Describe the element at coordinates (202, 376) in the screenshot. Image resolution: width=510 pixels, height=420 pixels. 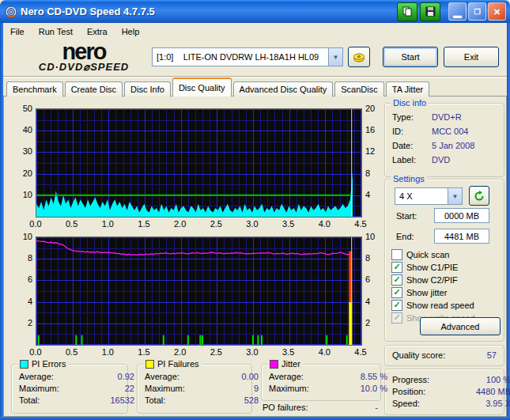
I see `stat-row: Average:0.00` at that location.